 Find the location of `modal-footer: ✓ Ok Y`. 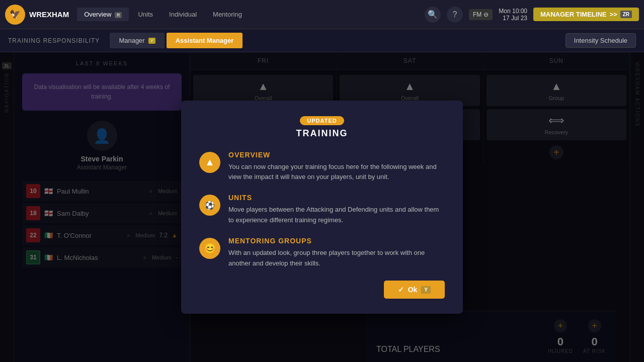

modal-footer: ✓ Ok Y is located at coordinates (322, 290).